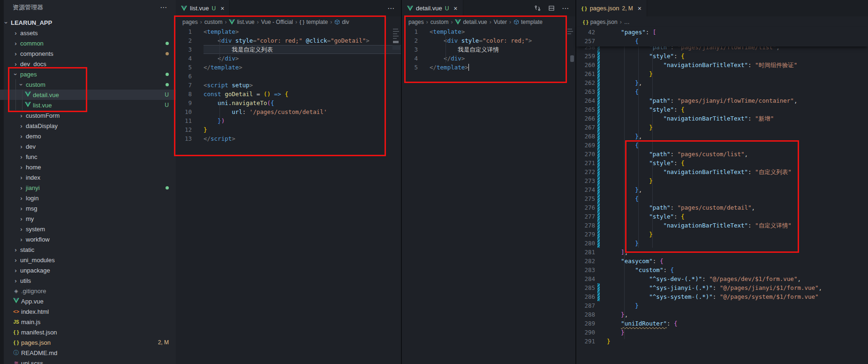 This screenshot has height=364, width=868. I want to click on code-line-276: 276 "path": "pages/custom/detail",, so click(722, 207).